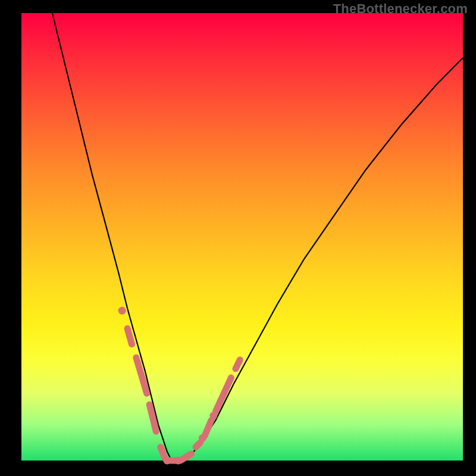  What do you see at coordinates (183, 394) in the screenshot?
I see `marker-segments` at bounding box center [183, 394].